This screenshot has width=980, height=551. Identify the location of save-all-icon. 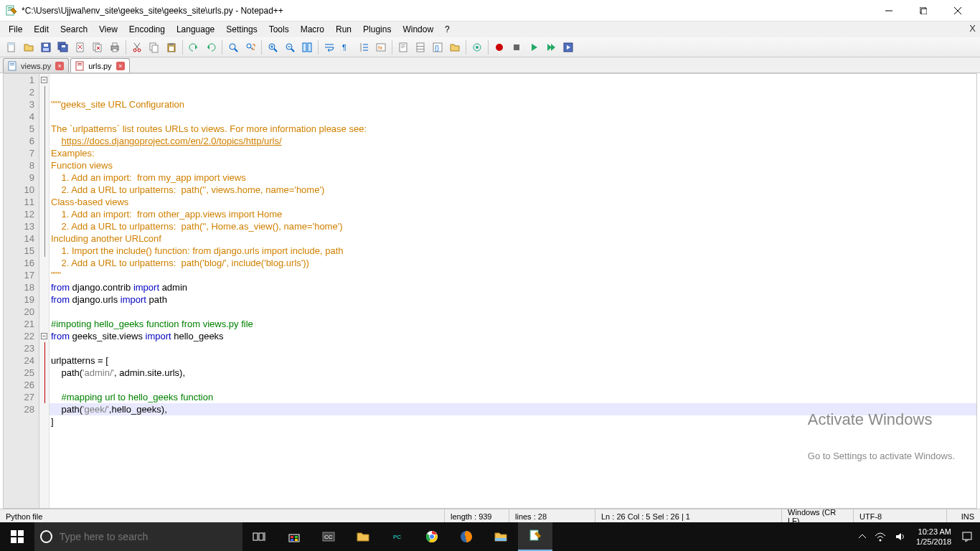
(63, 47).